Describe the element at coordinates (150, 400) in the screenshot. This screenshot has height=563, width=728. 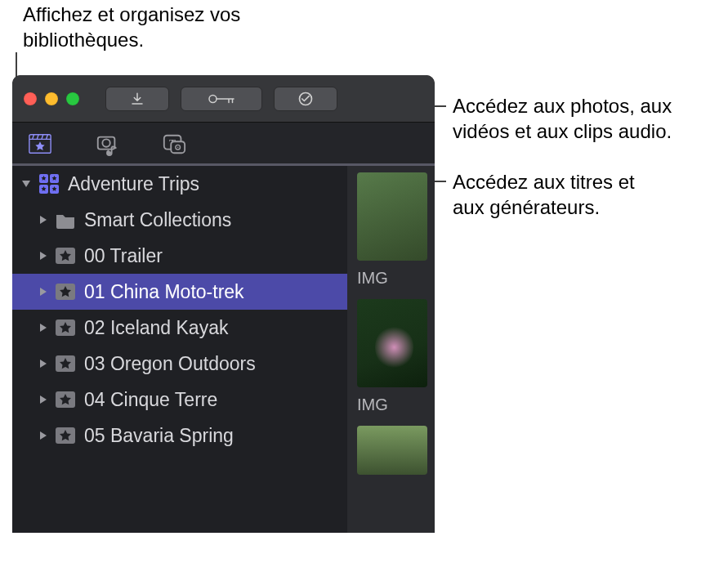
I see `sidebar-item-label: 04 Cinque Terre` at that location.